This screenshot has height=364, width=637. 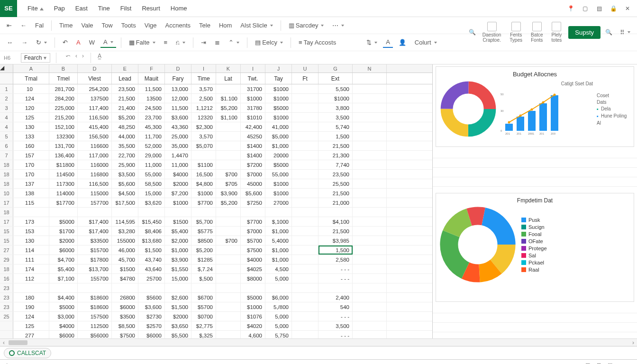 What do you see at coordinates (95, 203) in the screenshot?
I see `cell: 157700` at bounding box center [95, 203].